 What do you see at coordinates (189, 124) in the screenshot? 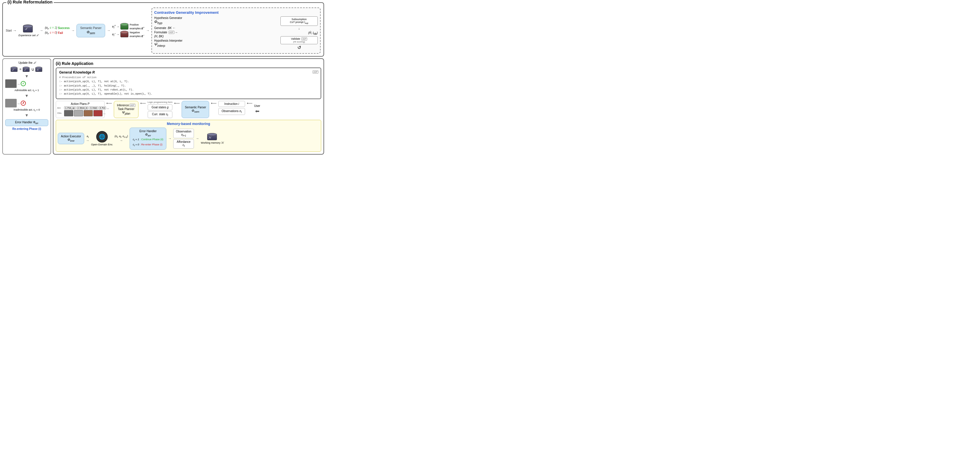
I see `monitoring-title: Memory-based monitoring` at bounding box center [189, 124].